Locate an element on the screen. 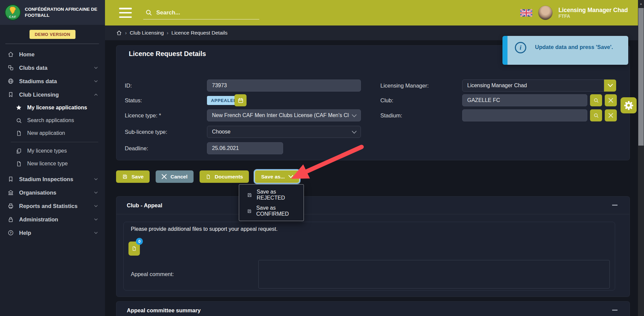 This screenshot has height=316, width=644. caf-logo-text: CAF is located at coordinates (13, 17).